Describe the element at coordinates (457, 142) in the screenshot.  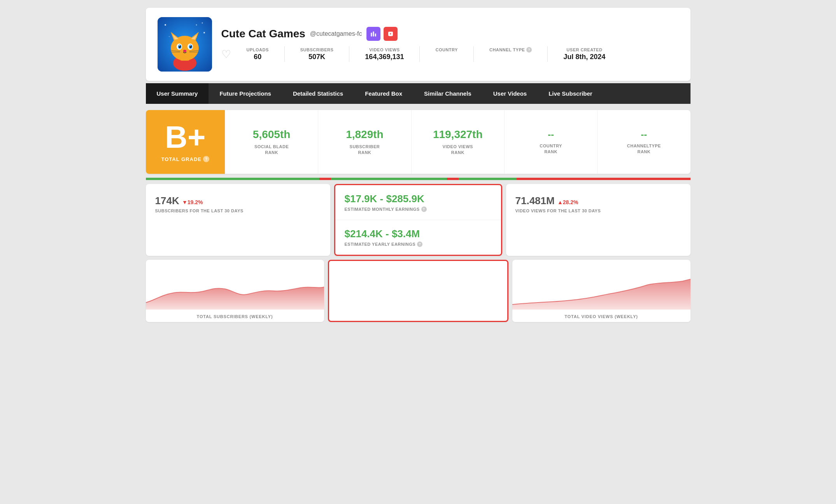
I see `video-views-rank: 119,327th VIDEO VIEWSRANK` at that location.